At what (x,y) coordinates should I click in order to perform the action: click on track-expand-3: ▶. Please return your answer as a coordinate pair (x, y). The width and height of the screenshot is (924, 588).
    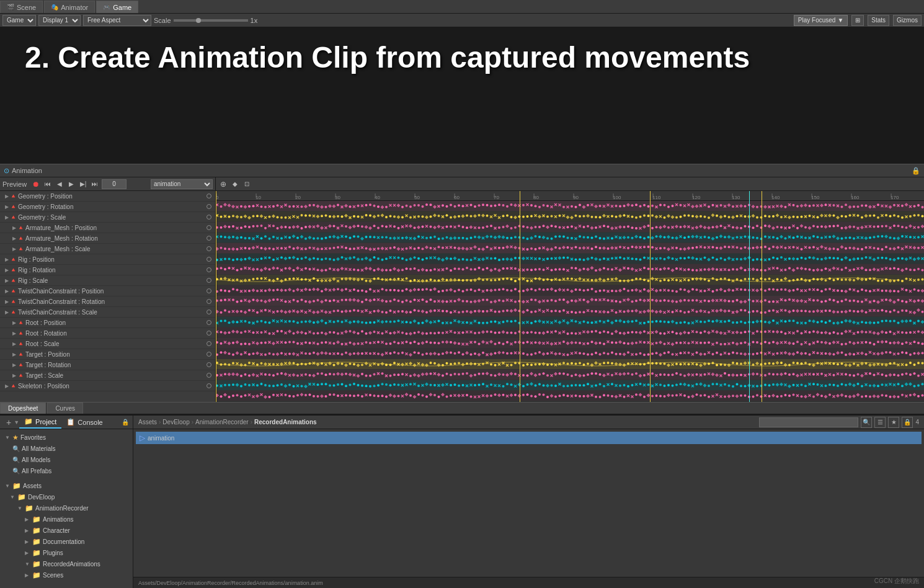
    Looking at the image, I should click on (14, 228).